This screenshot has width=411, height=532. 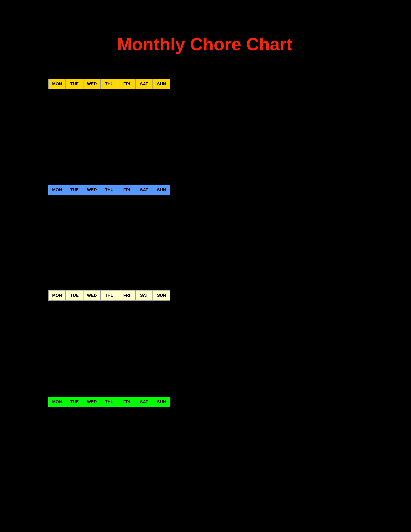 I want to click on week2-sun: SUN, so click(x=162, y=190).